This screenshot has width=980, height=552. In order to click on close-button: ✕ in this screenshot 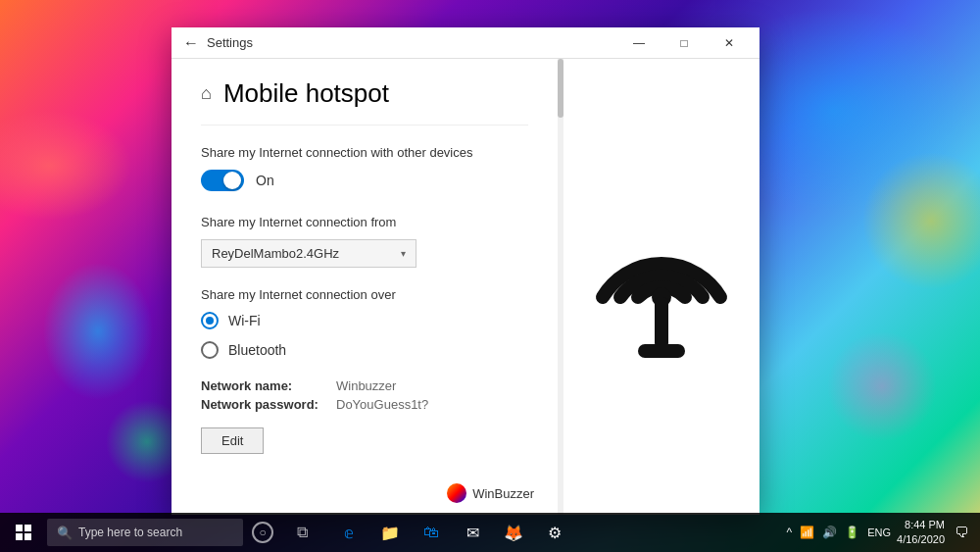, I will do `click(729, 43)`.